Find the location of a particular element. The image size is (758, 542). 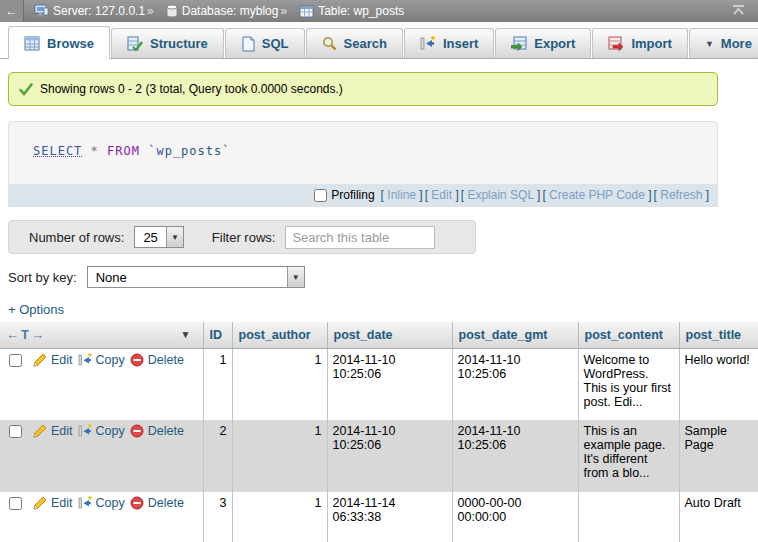

sql-icon is located at coordinates (248, 44).